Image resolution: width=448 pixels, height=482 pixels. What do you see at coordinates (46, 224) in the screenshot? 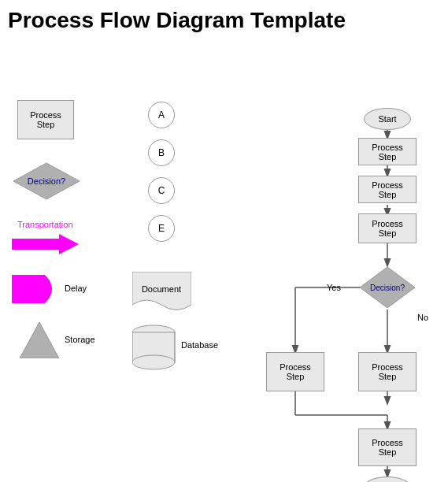
I see `transport-label: Transportation` at bounding box center [46, 224].